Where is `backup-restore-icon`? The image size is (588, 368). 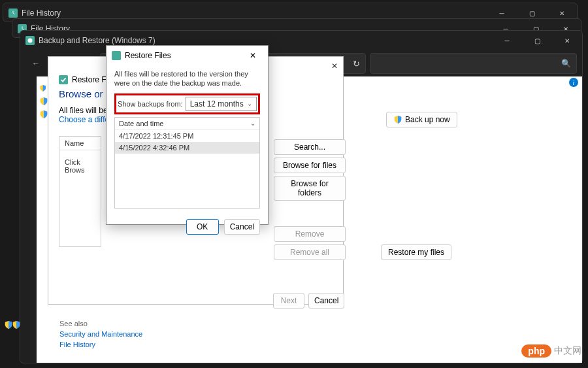
backup-restore-icon is located at coordinates (30, 41).